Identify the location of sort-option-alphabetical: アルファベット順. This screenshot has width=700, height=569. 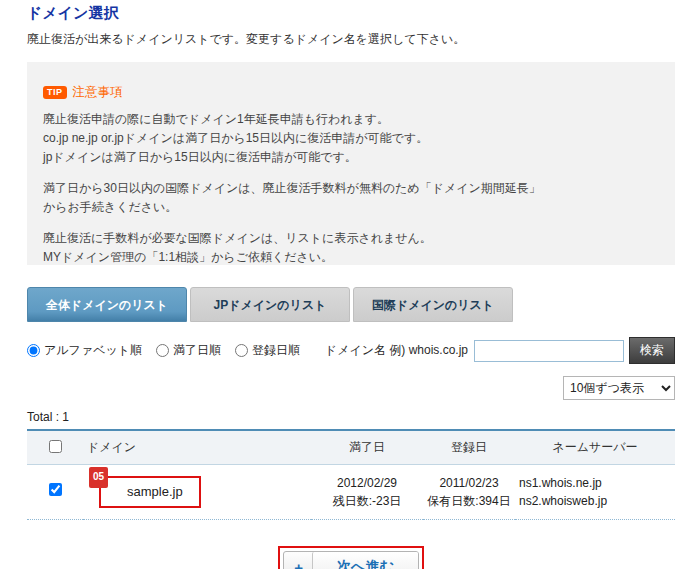
(84, 350).